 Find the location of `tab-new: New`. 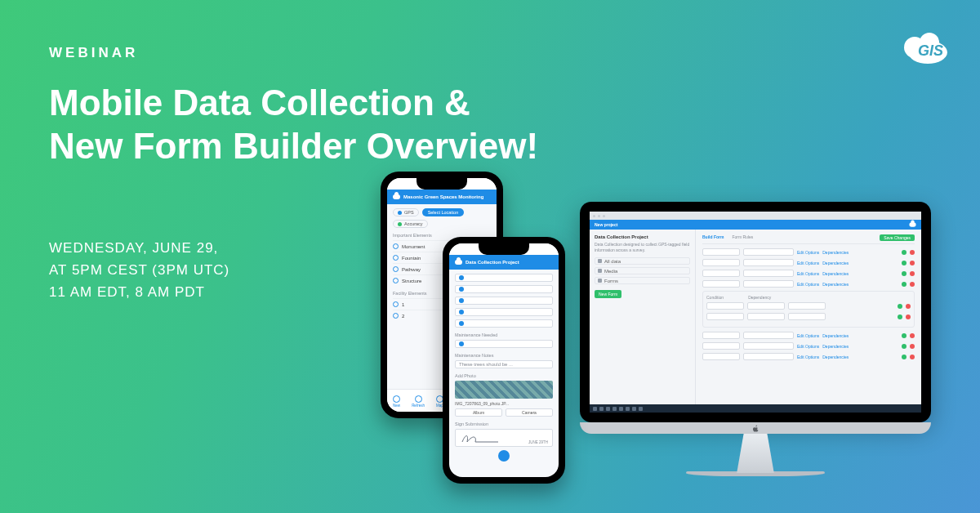

tab-new: New is located at coordinates (397, 402).